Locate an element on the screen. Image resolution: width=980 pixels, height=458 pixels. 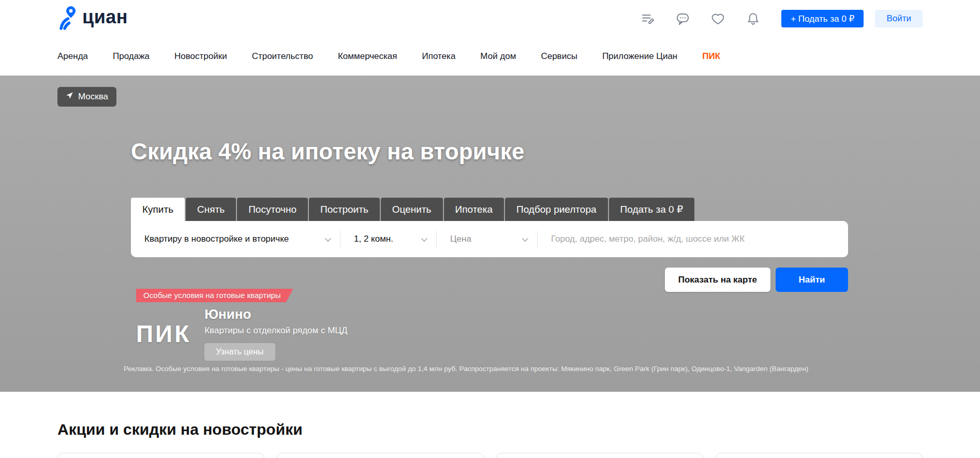
cian-logo-icon is located at coordinates (68, 19).